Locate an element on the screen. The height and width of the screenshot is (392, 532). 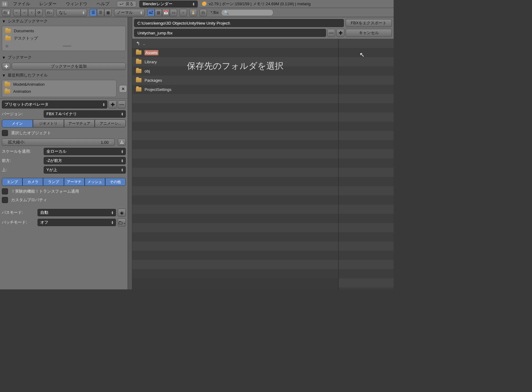
increment-button: ✚ is located at coordinates (340, 33).